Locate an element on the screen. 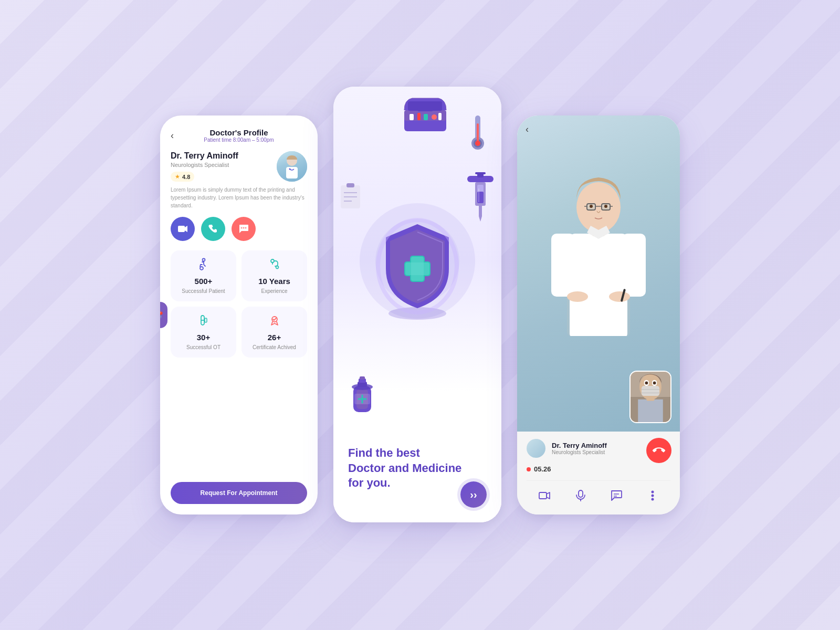 The height and width of the screenshot is (630, 840). video-background: ‹ is located at coordinates (598, 274).